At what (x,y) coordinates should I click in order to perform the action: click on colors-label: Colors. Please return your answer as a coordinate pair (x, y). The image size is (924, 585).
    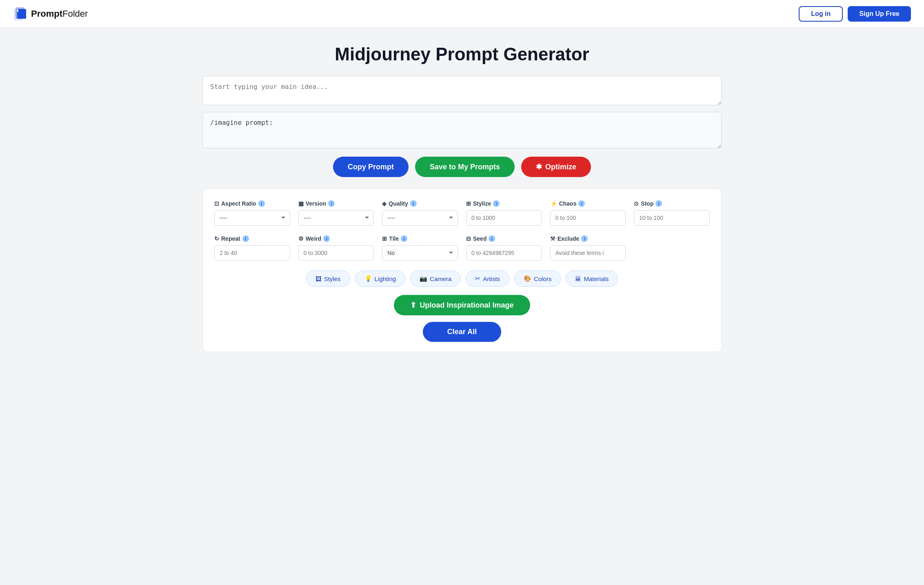
    Looking at the image, I should click on (543, 279).